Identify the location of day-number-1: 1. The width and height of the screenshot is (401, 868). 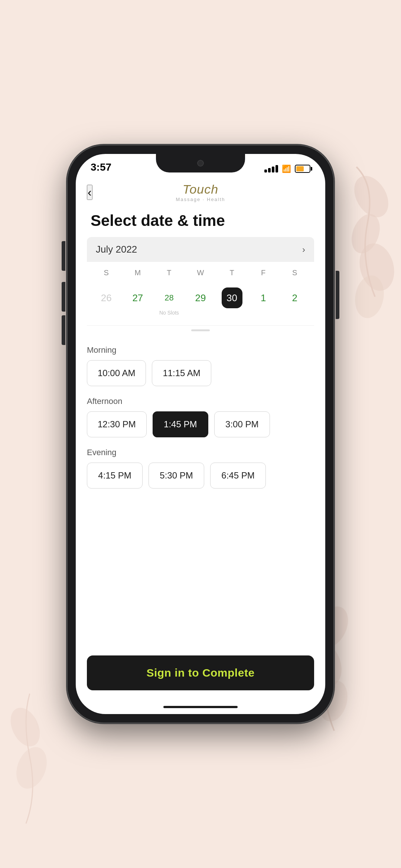
(263, 298).